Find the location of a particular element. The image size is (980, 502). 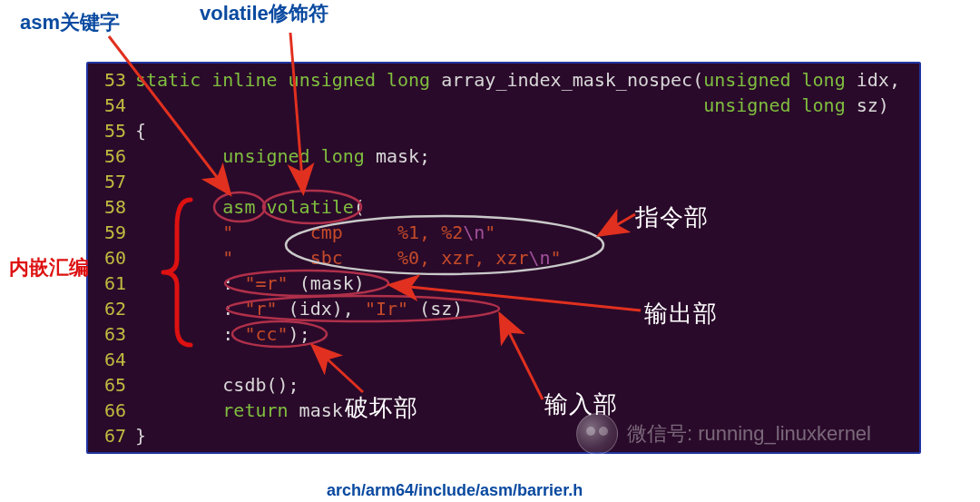

label-asm-keyword: asm关键字 is located at coordinates (70, 23).